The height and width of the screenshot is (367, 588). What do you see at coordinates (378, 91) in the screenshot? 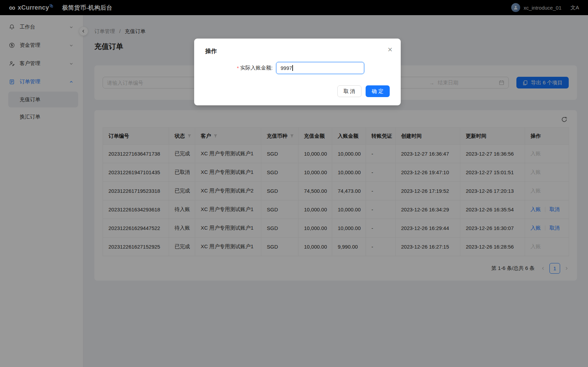
I see `confirm-button: 确 定` at bounding box center [378, 91].